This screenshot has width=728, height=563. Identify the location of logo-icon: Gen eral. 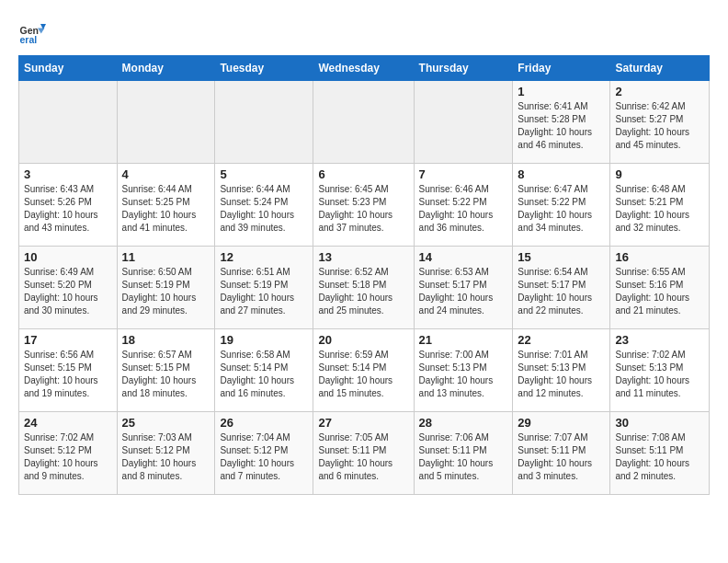
(32, 32).